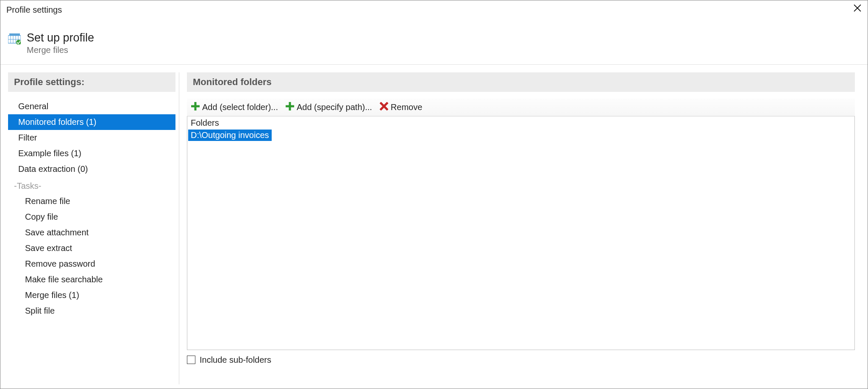 Image resolution: width=868 pixels, height=389 pixels. What do you see at coordinates (434, 41) in the screenshot?
I see `header: Set up profile Merge files` at bounding box center [434, 41].